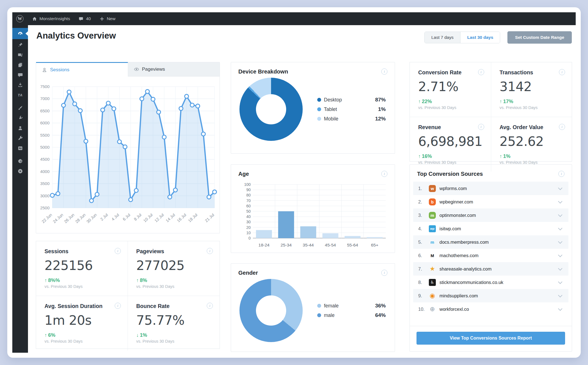 The width and height of the screenshot is (588, 365). I want to click on sidebar-item-pin, so click(20, 45).